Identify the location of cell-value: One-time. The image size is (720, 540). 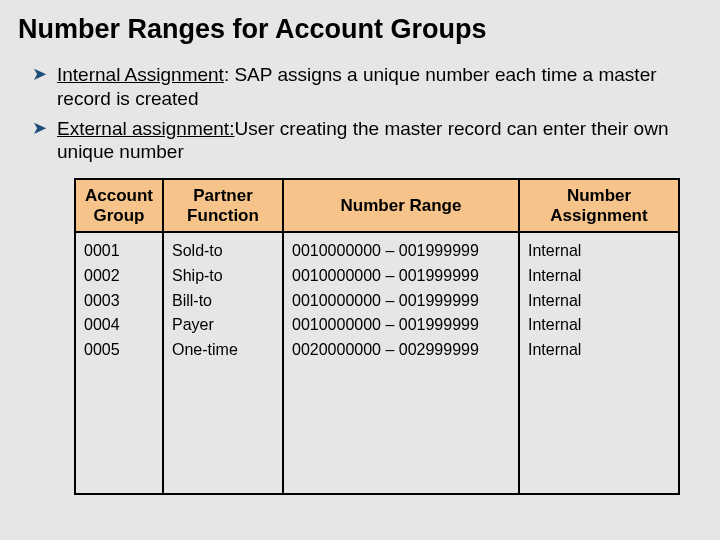
(223, 350).